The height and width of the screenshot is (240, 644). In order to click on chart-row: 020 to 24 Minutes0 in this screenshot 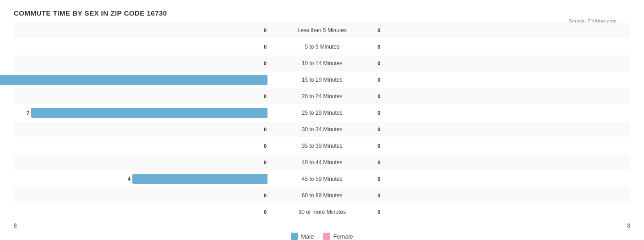, I will do `click(322, 96)`.